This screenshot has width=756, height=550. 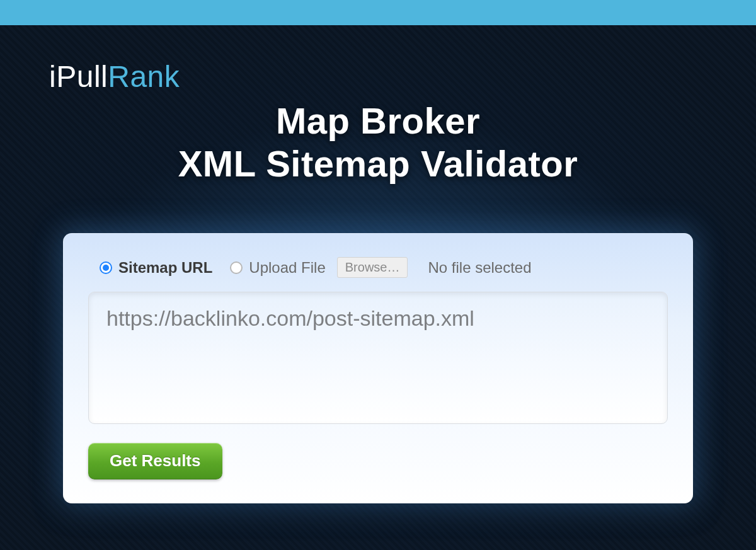 What do you see at coordinates (82, 77) in the screenshot?
I see `logo-part-pull: Pull` at bounding box center [82, 77].